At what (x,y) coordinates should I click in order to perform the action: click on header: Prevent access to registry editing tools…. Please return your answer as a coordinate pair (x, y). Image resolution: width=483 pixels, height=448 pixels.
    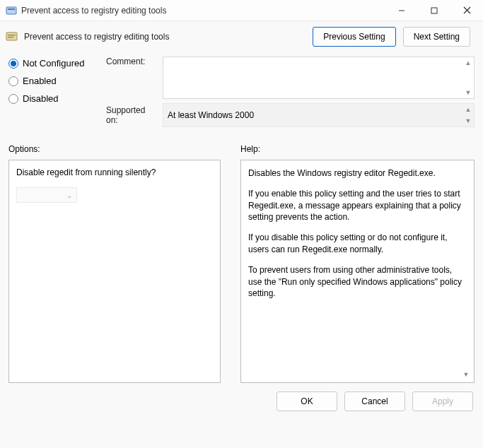
    Looking at the image, I should click on (242, 35).